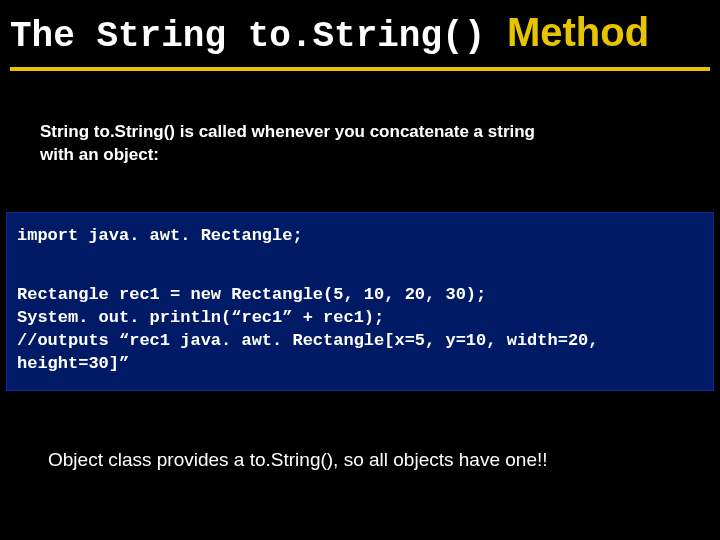 The width and height of the screenshot is (720, 540). Describe the element at coordinates (160, 236) in the screenshot. I see `code-line-1: import java. awt. Rectangle;` at that location.